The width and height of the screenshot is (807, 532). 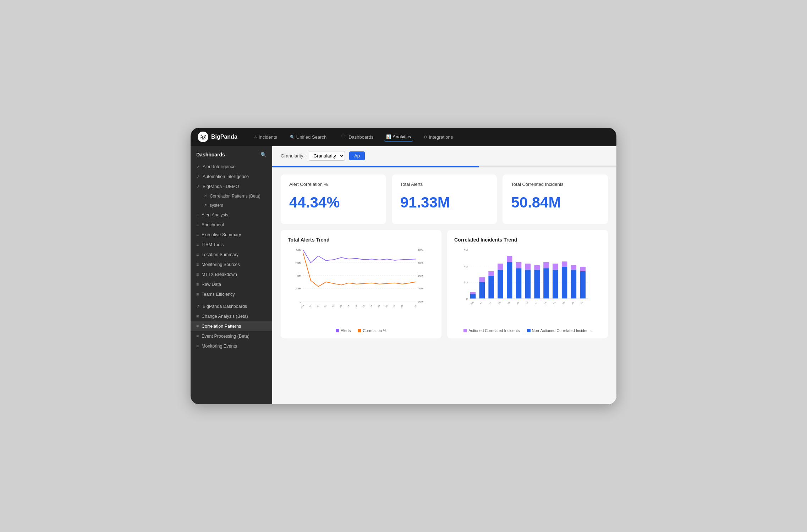 I want to click on sidebar-item-automation-intelligence: ↗ Automation Intelligence, so click(x=231, y=177).